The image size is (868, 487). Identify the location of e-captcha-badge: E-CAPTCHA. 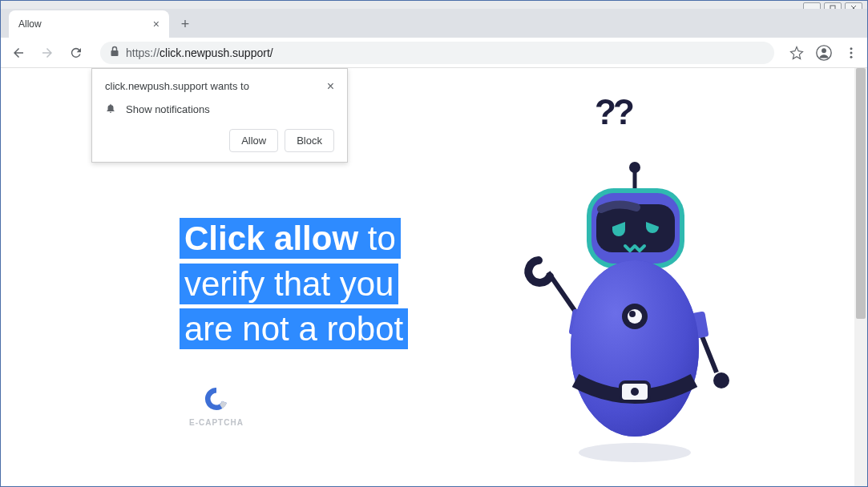
(216, 405).